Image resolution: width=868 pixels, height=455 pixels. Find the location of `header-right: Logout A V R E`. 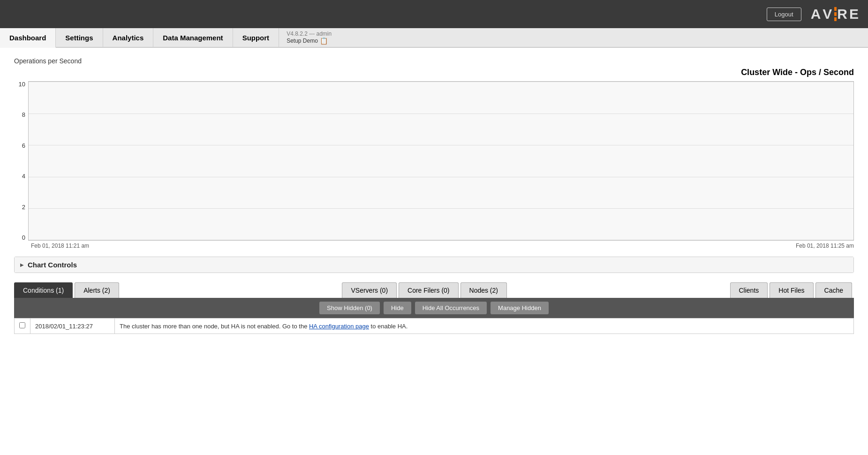

header-right: Logout A V R E is located at coordinates (814, 14).